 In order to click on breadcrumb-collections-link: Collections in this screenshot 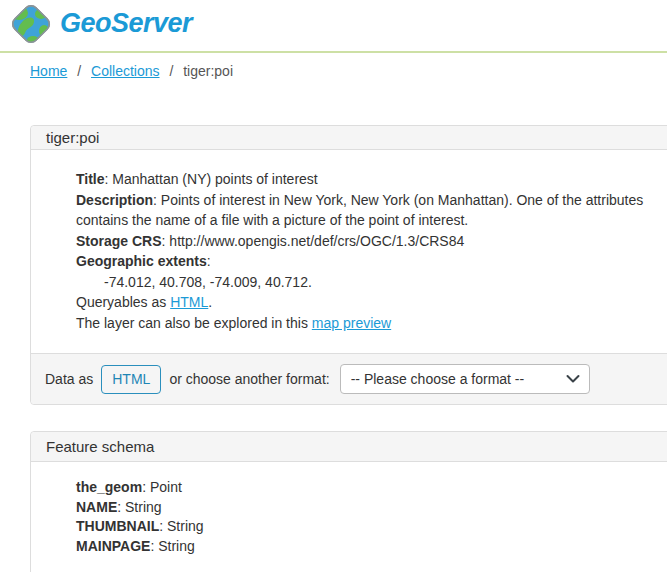, I will do `click(125, 71)`.